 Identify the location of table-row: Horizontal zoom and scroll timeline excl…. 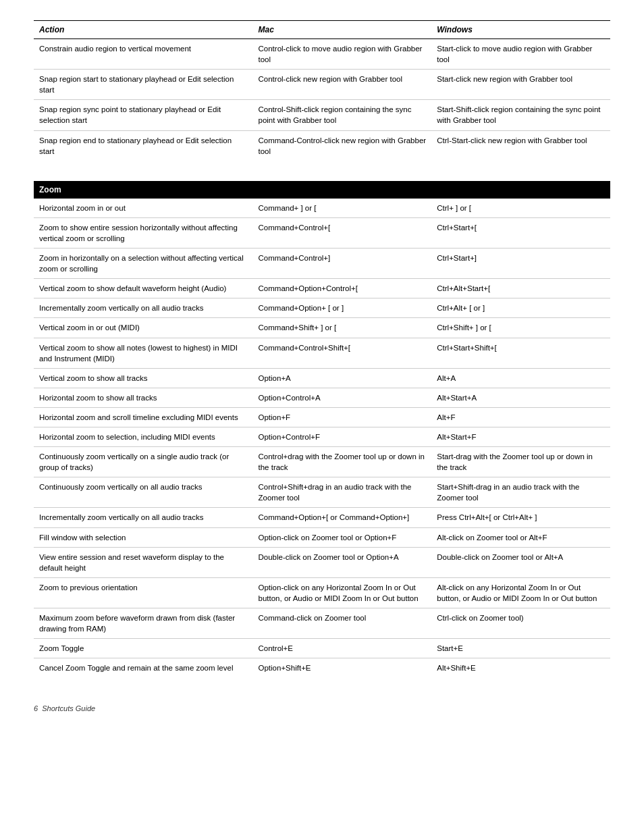
(322, 417).